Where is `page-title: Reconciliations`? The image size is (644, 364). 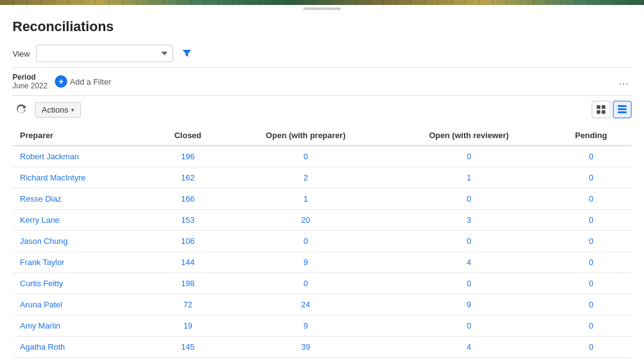
page-title: Reconciliations is located at coordinates (322, 27).